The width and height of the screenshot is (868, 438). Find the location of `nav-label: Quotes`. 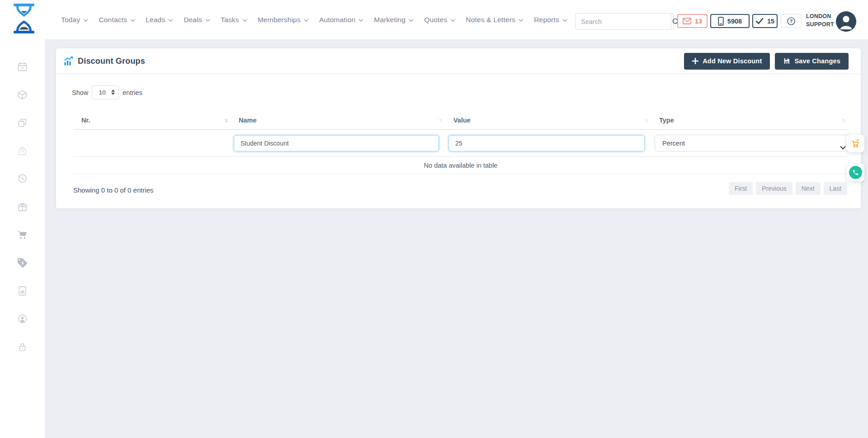

nav-label: Quotes is located at coordinates (436, 20).